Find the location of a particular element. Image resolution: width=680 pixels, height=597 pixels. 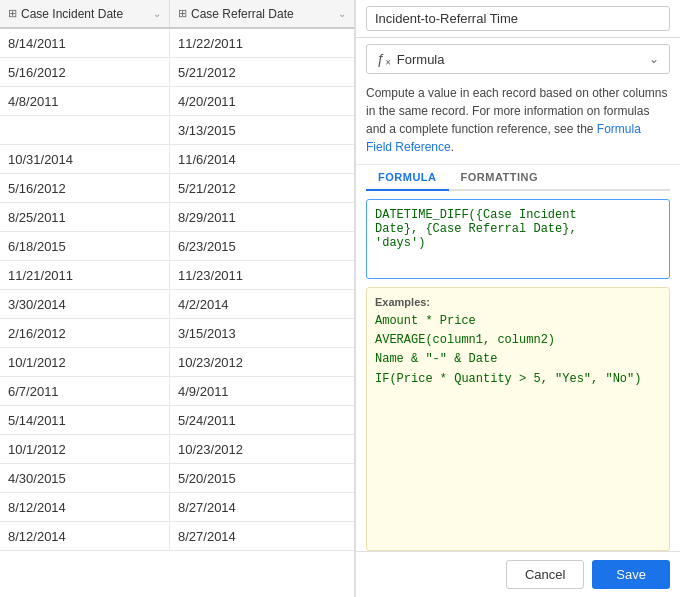

example-line: AVERAGE(column1, column2) is located at coordinates (518, 340).